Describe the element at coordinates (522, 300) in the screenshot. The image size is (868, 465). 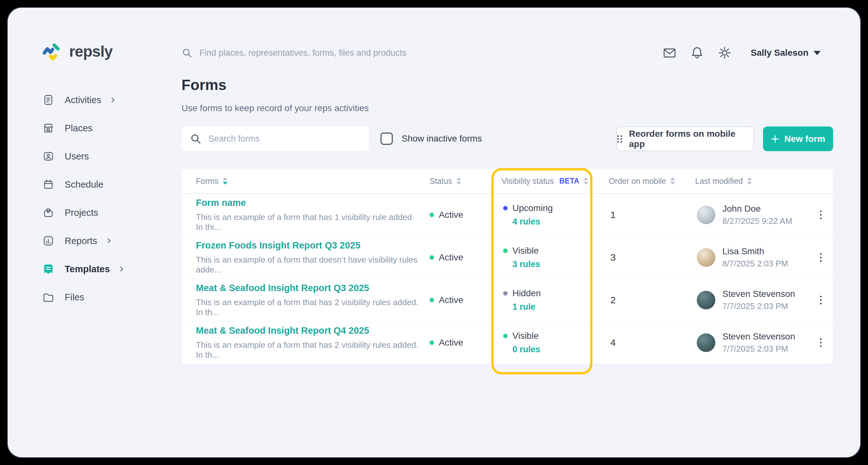
I see `visibility-cell: Hidden 1 rule` at that location.